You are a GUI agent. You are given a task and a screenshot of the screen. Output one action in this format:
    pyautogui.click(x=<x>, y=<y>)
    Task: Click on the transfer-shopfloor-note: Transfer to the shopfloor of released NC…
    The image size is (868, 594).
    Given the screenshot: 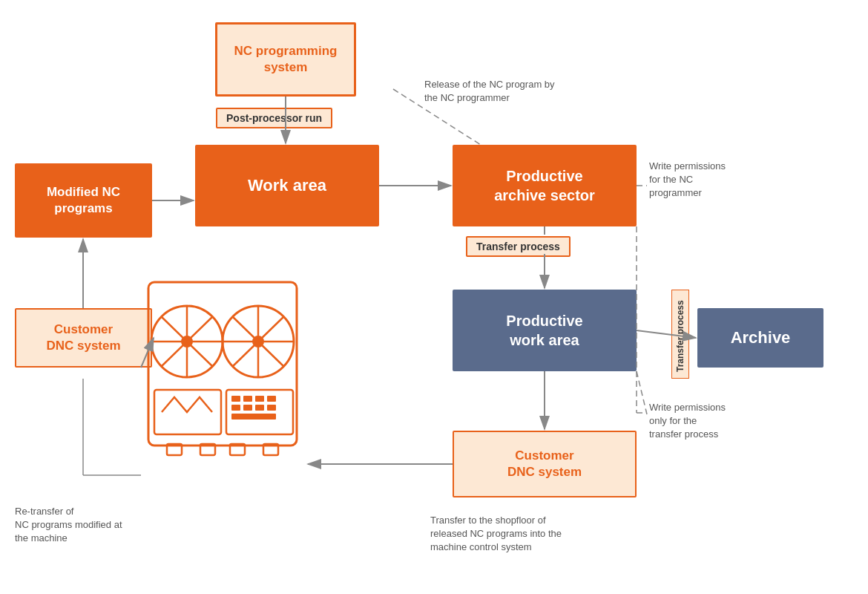 What is the action you would take?
    pyautogui.click(x=496, y=535)
    